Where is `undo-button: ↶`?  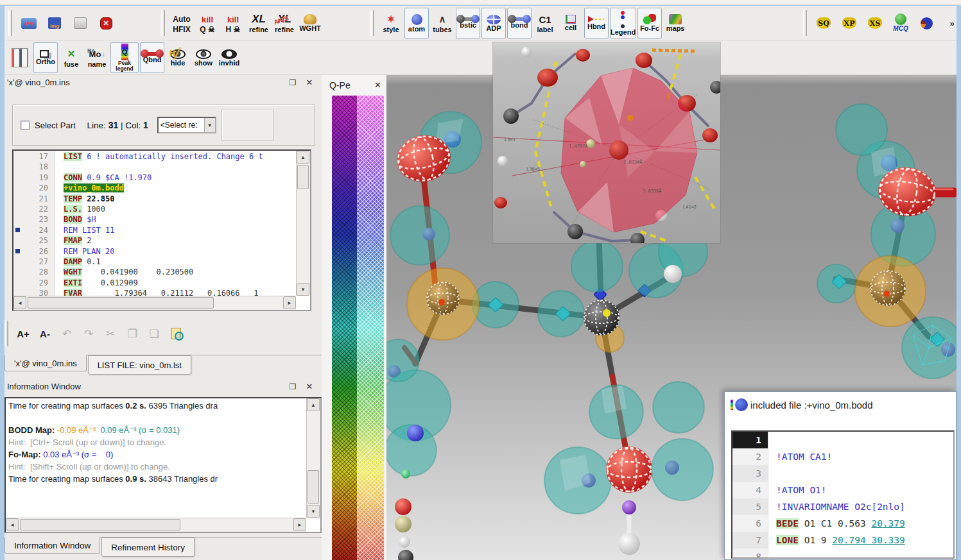
undo-button: ↶ is located at coordinates (67, 334).